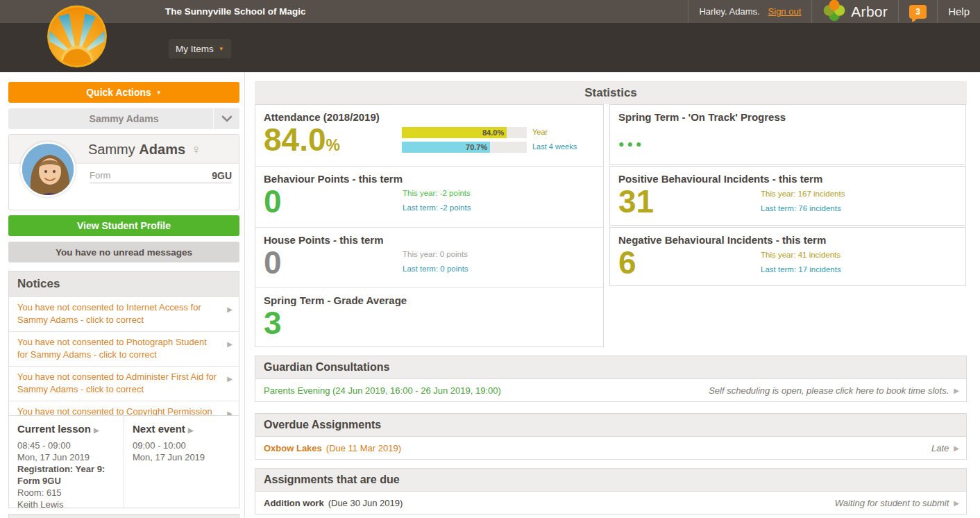  I want to click on student-selector: Sammy Adams, so click(124, 119).